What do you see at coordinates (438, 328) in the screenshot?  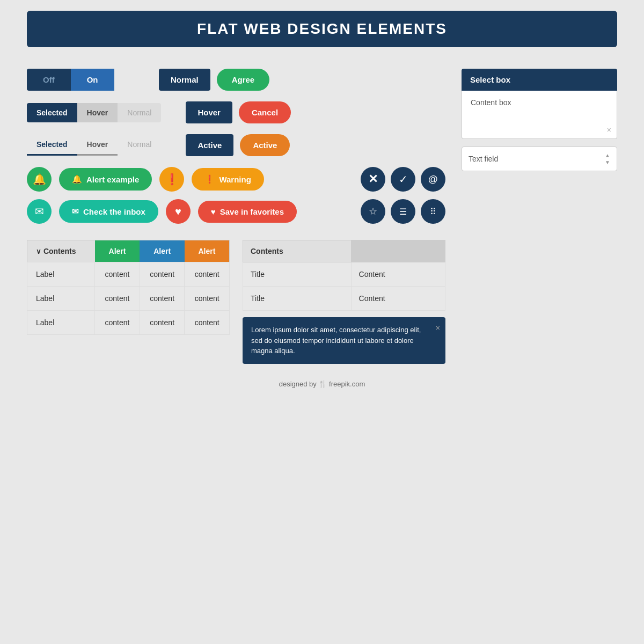 I see `tooltip-close-icon: ×` at bounding box center [438, 328].